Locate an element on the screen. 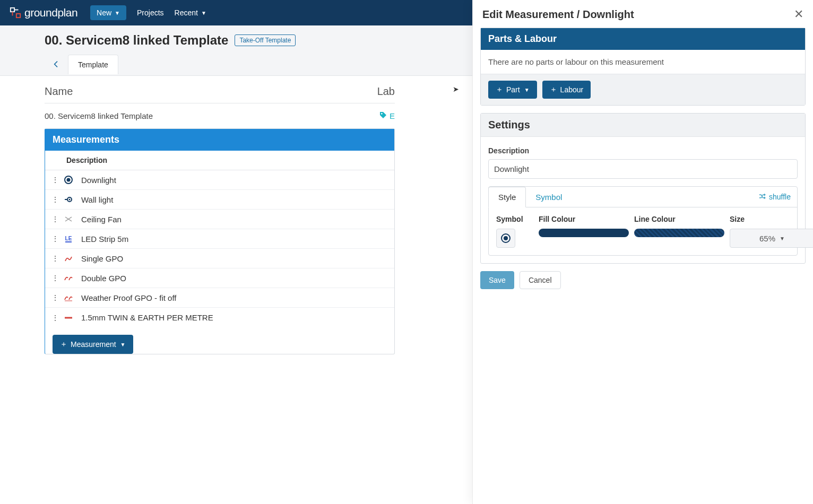  settings-header: Settings is located at coordinates (643, 125).